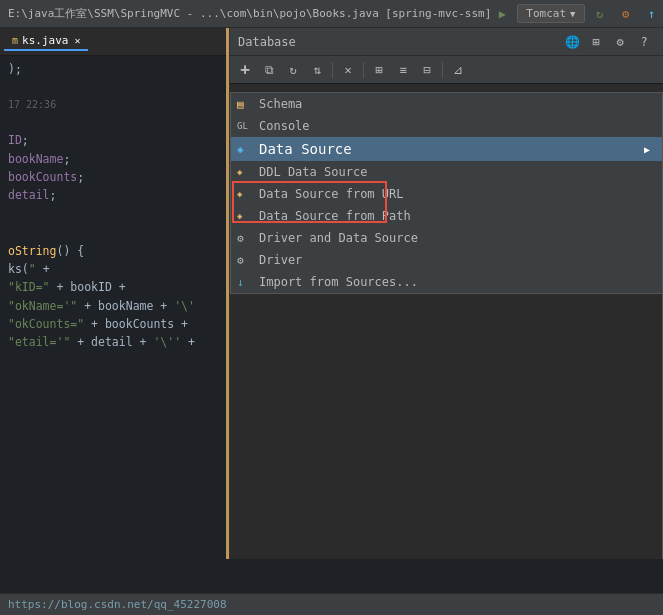  What do you see at coordinates (114, 195) in the screenshot?
I see `code-line: detail;` at bounding box center [114, 195].